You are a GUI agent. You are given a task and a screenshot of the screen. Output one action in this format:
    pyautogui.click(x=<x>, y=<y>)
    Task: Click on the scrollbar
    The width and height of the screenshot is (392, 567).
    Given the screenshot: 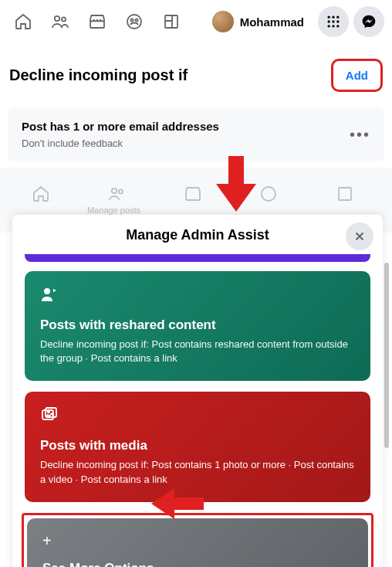 What is the action you would take?
    pyautogui.click(x=387, y=355)
    